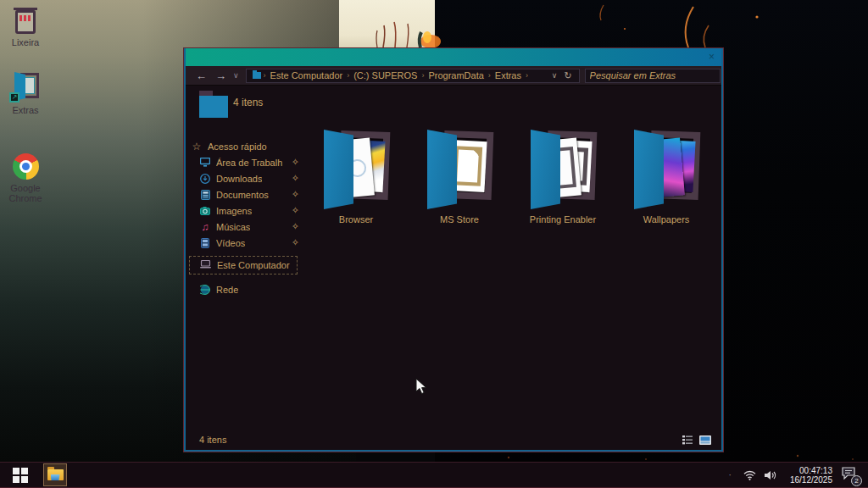  What do you see at coordinates (20, 475) in the screenshot?
I see `windows-logo-icon` at bounding box center [20, 475].